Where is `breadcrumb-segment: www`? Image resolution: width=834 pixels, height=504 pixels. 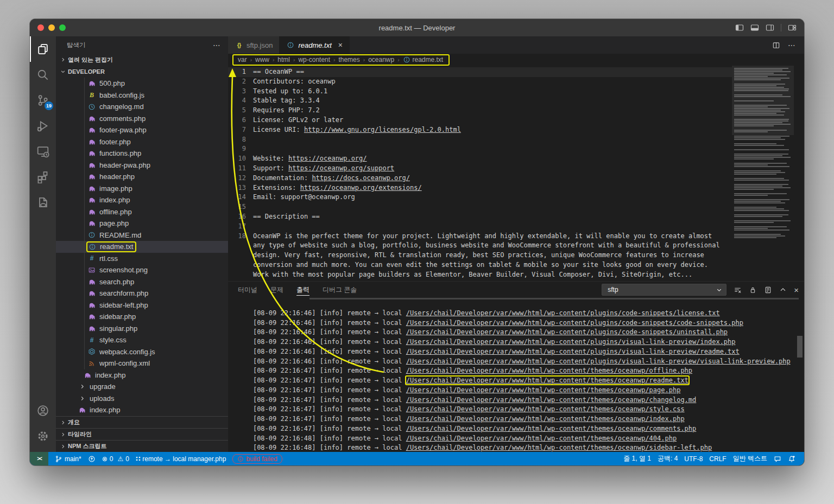
breadcrumb-segment: www is located at coordinates (262, 60).